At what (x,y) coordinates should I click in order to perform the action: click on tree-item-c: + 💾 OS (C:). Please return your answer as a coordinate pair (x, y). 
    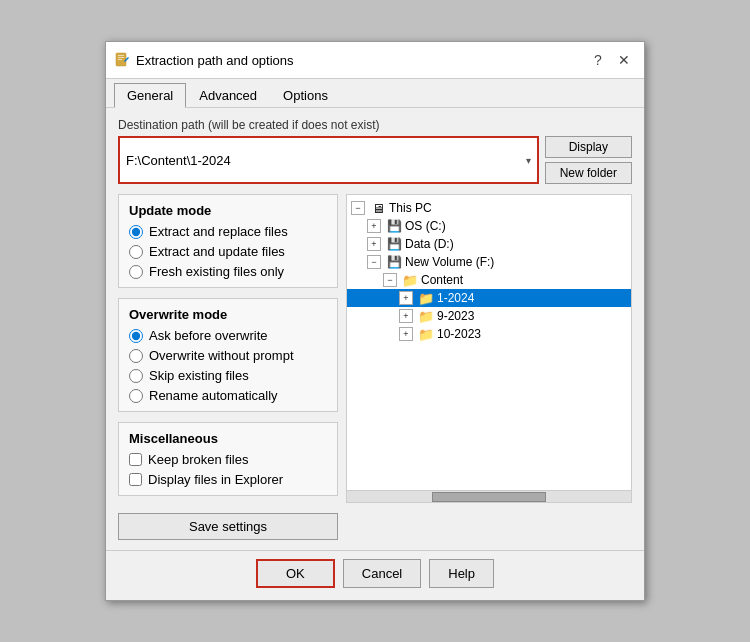
    Looking at the image, I should click on (489, 226).